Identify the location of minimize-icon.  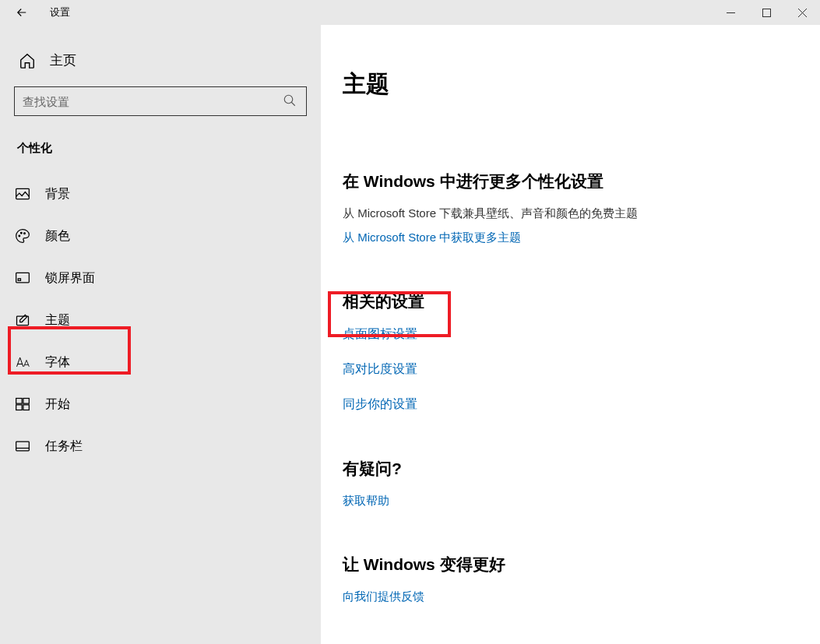
(730, 12).